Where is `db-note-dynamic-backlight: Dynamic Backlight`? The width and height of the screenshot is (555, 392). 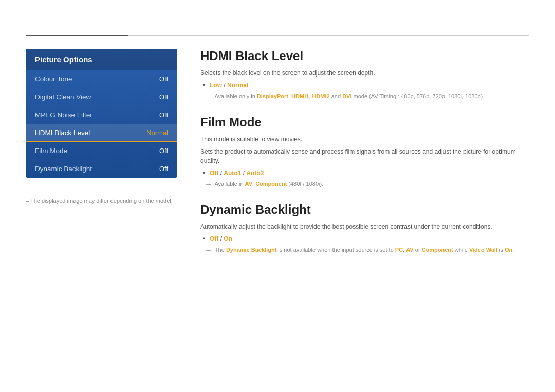
db-note-dynamic-backlight: Dynamic Backlight is located at coordinates (251, 250).